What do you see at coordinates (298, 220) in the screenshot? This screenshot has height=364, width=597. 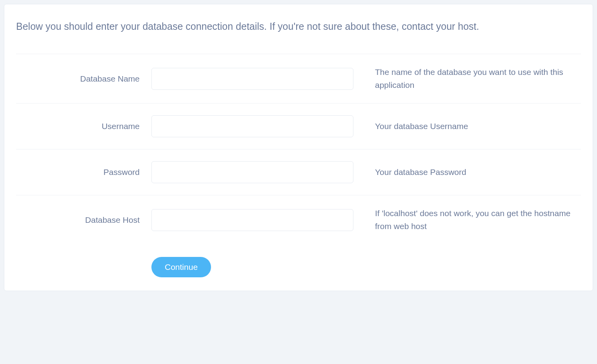 I see `row-database-host: Database Host If 'localhost' does not wo…` at bounding box center [298, 220].